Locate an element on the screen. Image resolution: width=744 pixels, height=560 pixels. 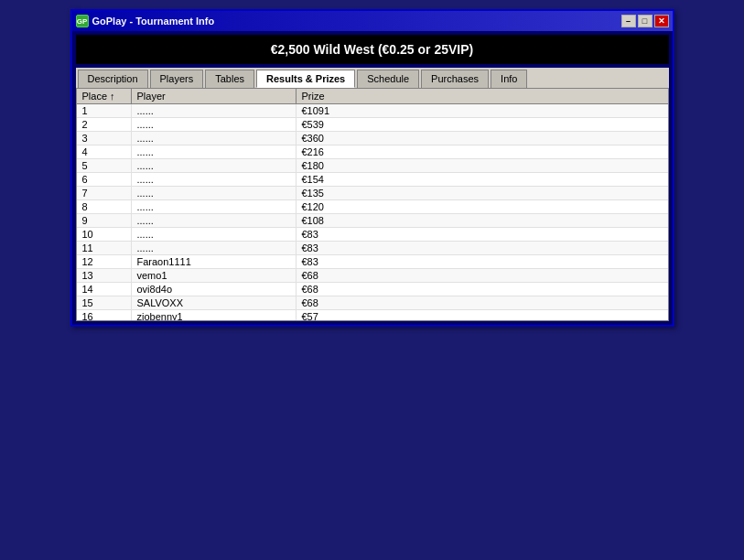
table-row: 11......€83 is located at coordinates (372, 249).